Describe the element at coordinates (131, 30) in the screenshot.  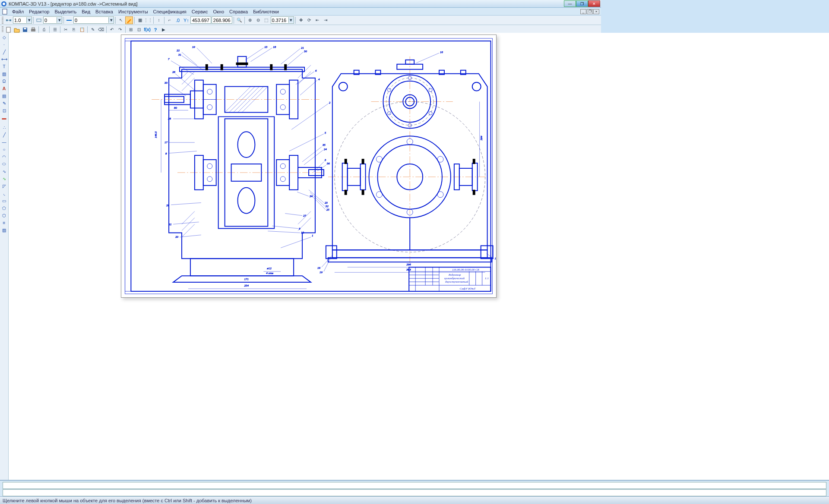
I see `manager-button: ⊞` at that location.